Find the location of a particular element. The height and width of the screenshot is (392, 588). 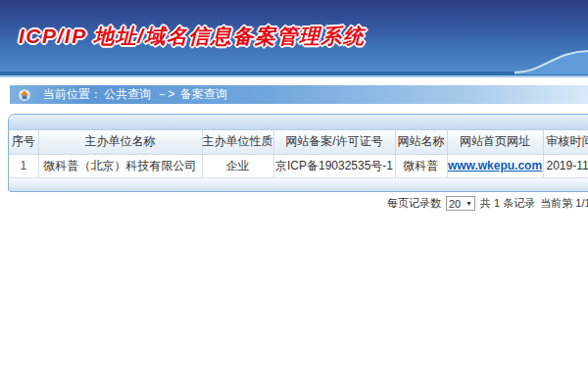

home-icon is located at coordinates (24, 95).